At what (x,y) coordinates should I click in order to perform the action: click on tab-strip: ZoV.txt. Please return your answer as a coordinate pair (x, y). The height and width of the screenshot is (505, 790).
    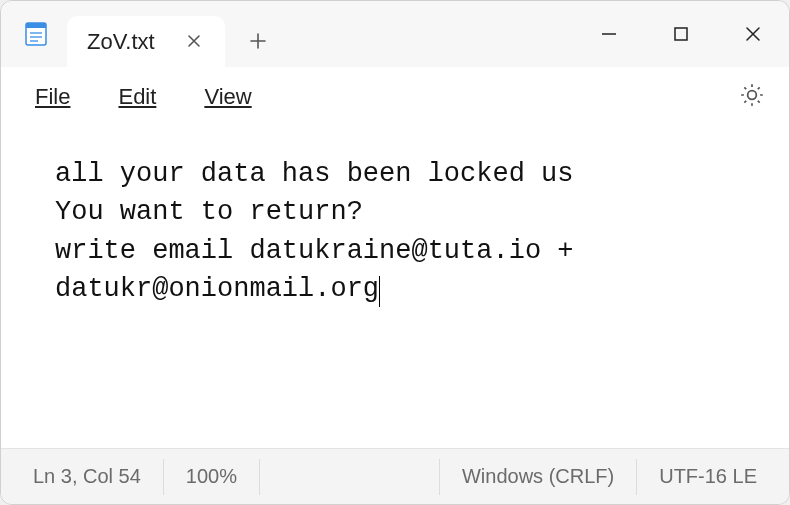
    Looking at the image, I should click on (320, 34).